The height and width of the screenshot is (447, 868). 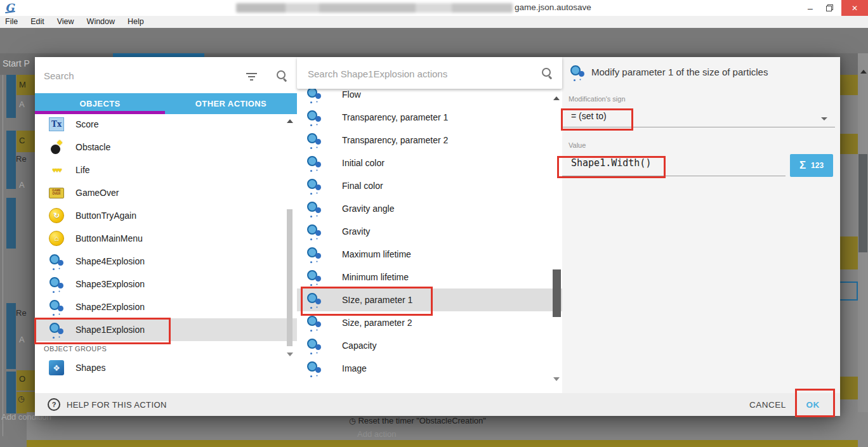 What do you see at coordinates (434, 41) in the screenshot?
I see `toolbar: ↩ ↪` at bounding box center [434, 41].